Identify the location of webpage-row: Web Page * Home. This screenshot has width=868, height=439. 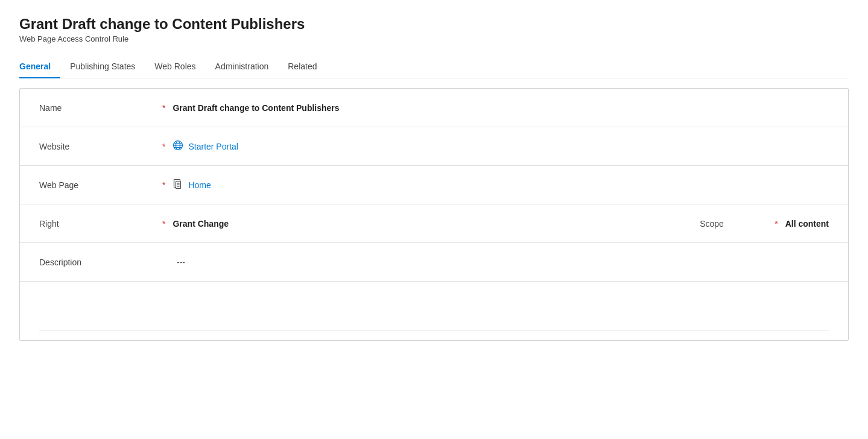
(434, 185).